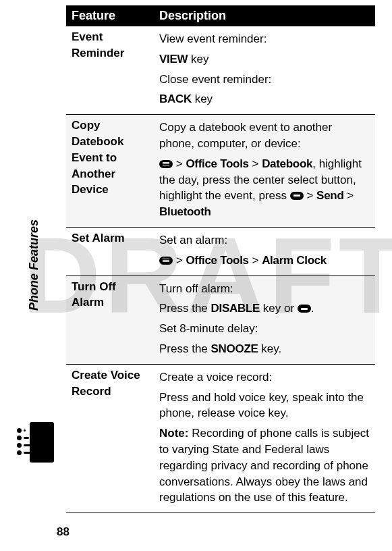 Image resolution: width=392 pixels, height=551 pixels. I want to click on table-row: Turn Off Alarm Turn off alarm: Press the…, so click(221, 320).